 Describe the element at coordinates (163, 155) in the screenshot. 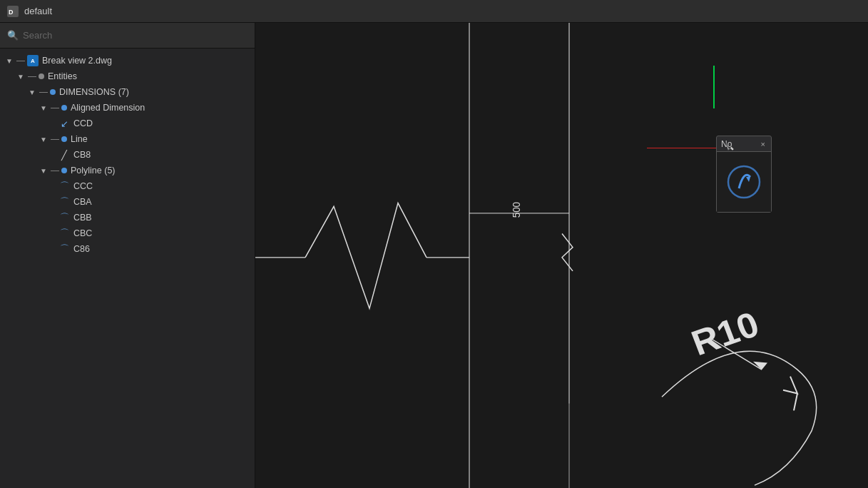

I see `cb8-label: CB8` at that location.